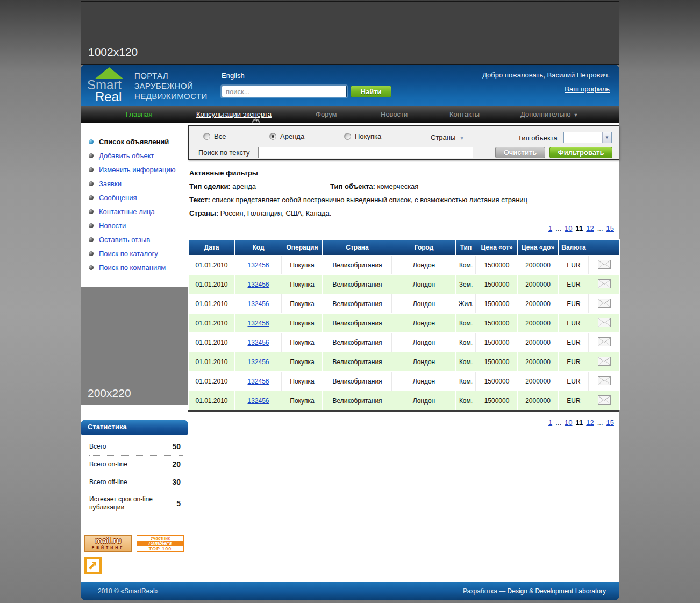  What do you see at coordinates (93, 565) in the screenshot?
I see `counter-arrow-badge` at bounding box center [93, 565].